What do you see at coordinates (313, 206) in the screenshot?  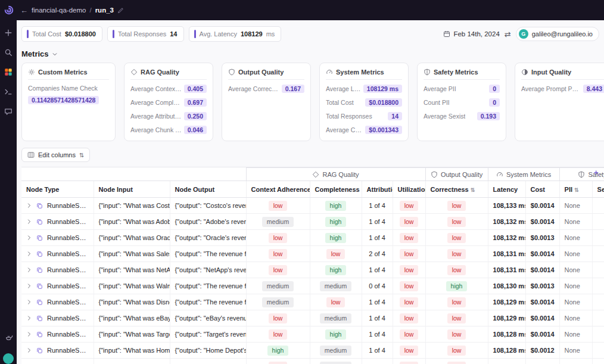 I see `table-row: RunnableSequence{"input": "What was Cost…` at bounding box center [313, 206].